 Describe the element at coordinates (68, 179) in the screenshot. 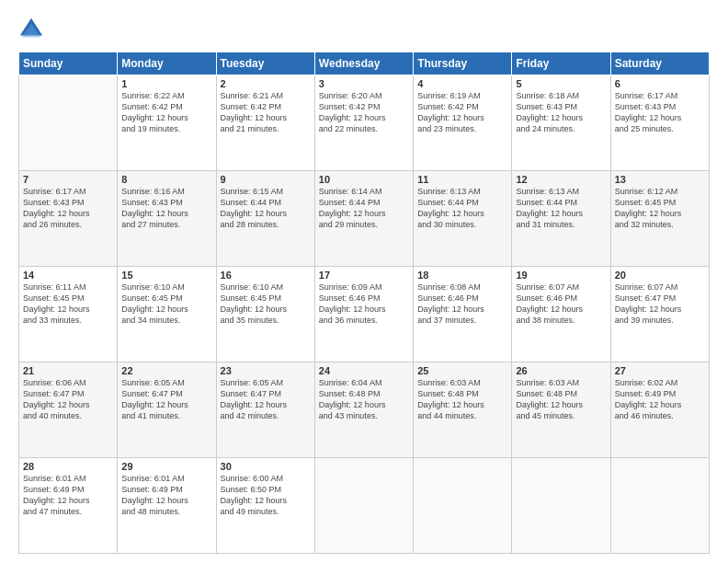

I see `day-number: 7` at that location.